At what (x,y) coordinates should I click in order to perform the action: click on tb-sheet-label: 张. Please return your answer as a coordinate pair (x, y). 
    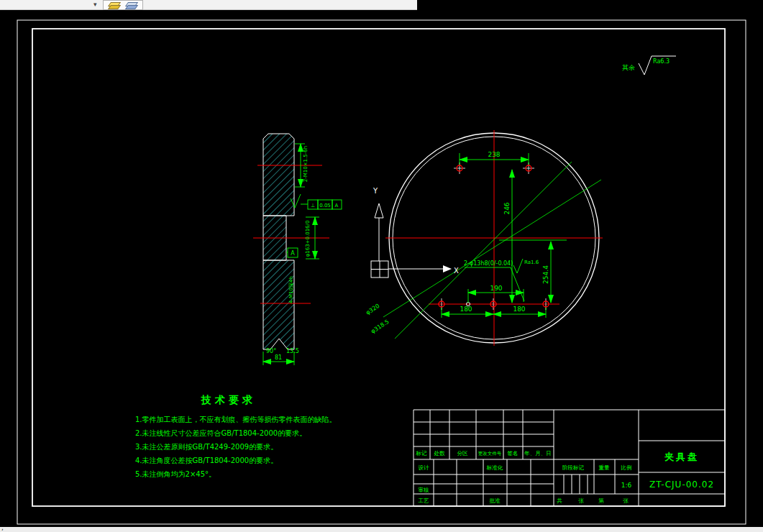
    Looking at the image, I should click on (581, 500).